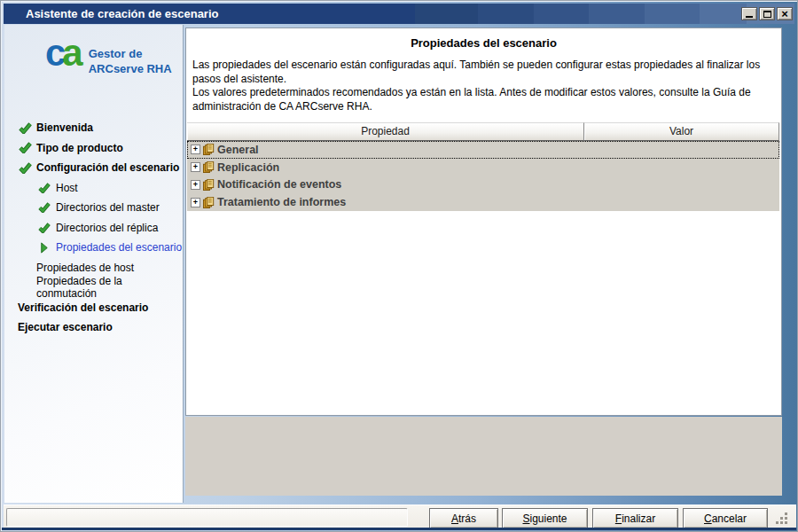  Describe the element at coordinates (749, 17) in the screenshot. I see `minimize-icon` at that location.